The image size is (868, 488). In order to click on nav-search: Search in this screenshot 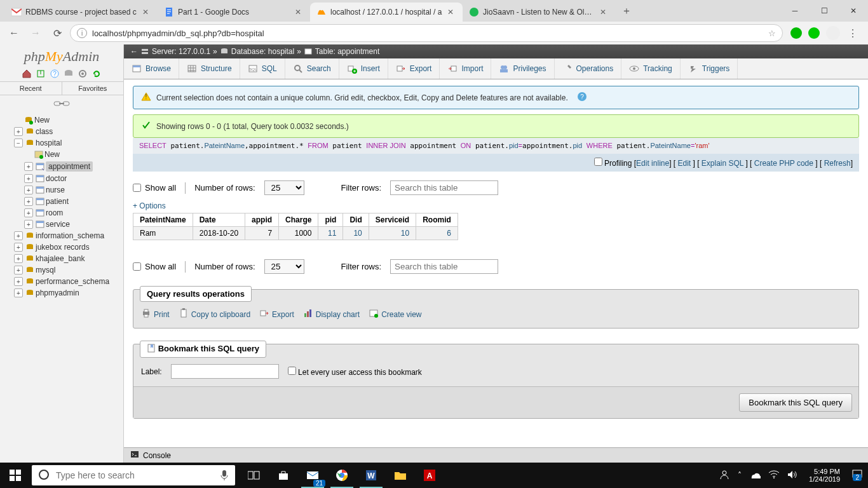, I will do `click(313, 69)`.